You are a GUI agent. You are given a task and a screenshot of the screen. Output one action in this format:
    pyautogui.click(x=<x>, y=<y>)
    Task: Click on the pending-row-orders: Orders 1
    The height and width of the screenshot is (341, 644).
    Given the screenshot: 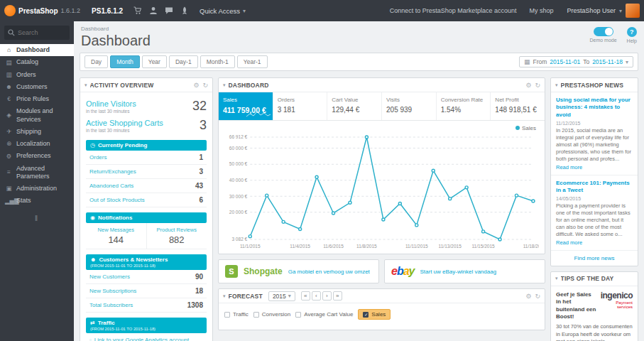 What is the action you would take?
    pyautogui.click(x=146, y=158)
    